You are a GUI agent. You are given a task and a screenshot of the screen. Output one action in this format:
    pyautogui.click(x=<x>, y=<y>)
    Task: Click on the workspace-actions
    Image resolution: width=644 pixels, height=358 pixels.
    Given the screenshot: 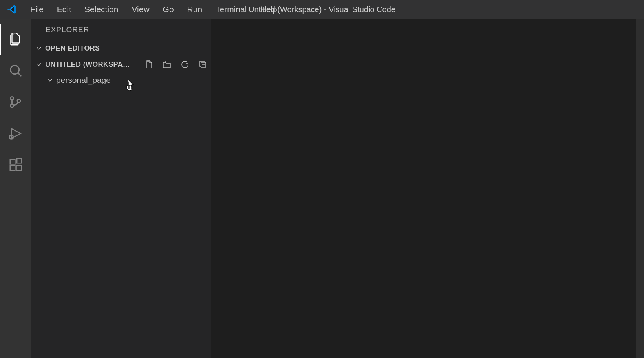 What is the action you would take?
    pyautogui.click(x=176, y=64)
    